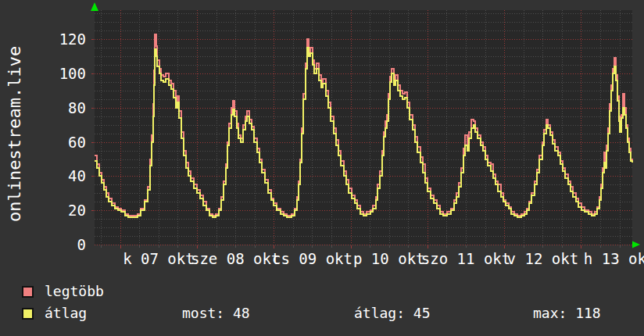  What do you see at coordinates (235, 259) in the screenshot?
I see `x-axis-tick-label: sze 08 okt` at bounding box center [235, 259].